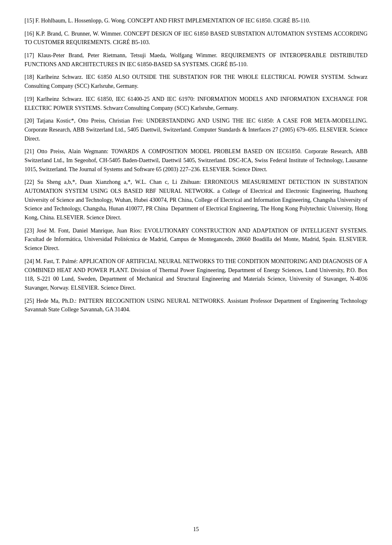  I want to click on ref-21-number: [21], so click(29, 151).